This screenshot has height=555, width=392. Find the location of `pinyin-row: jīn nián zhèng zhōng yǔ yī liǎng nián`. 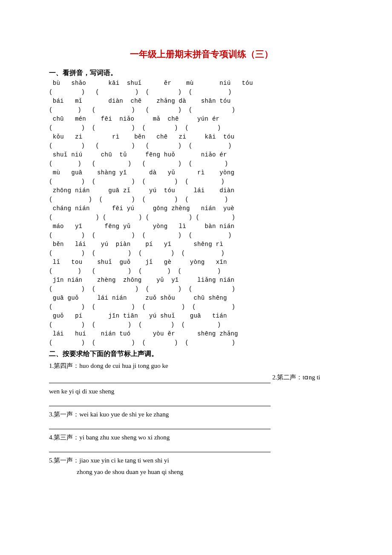

pinyin-row: jīn nián zhèng zhōng yǔ yī liǎng nián is located at coordinates (201, 280).